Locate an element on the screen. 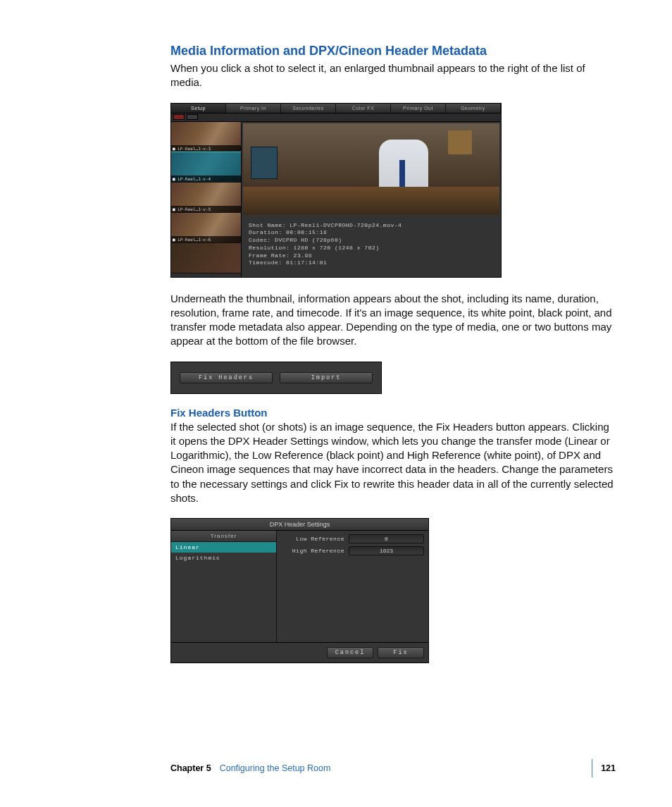 The height and width of the screenshot is (807, 672). clip-label: LP-Reel…1-v-3 is located at coordinates (206, 148).